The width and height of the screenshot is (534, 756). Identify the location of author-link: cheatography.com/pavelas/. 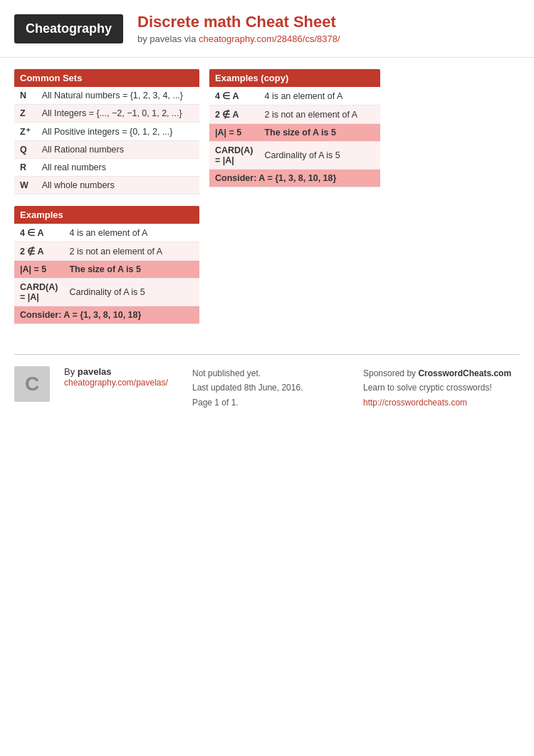
(116, 383).